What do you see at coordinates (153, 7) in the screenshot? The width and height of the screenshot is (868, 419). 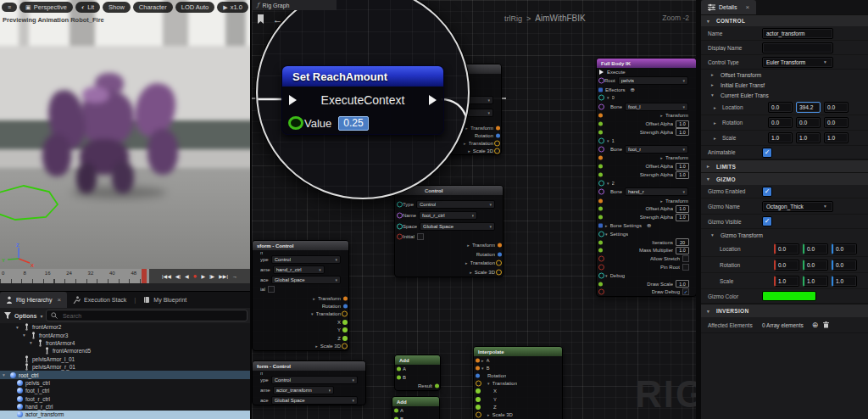 I see `character-button: Character` at bounding box center [153, 7].